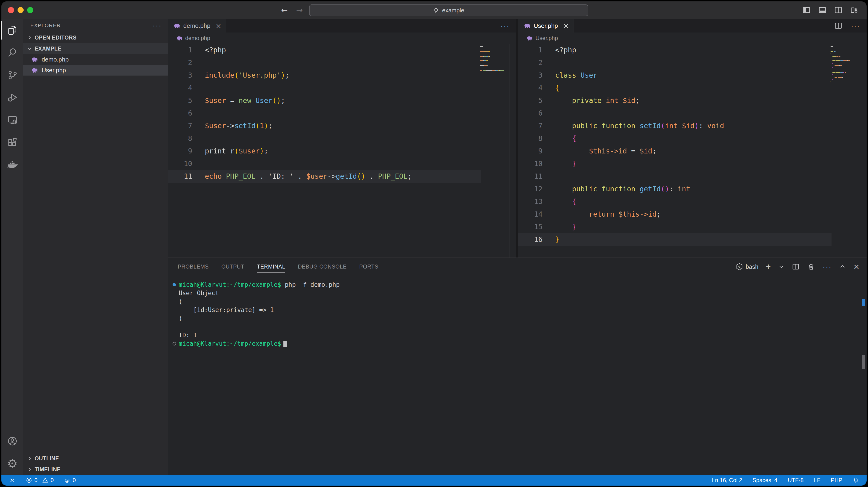 The image size is (868, 487). Describe the element at coordinates (70, 480) in the screenshot. I see `ports-indicator: 0` at that location.